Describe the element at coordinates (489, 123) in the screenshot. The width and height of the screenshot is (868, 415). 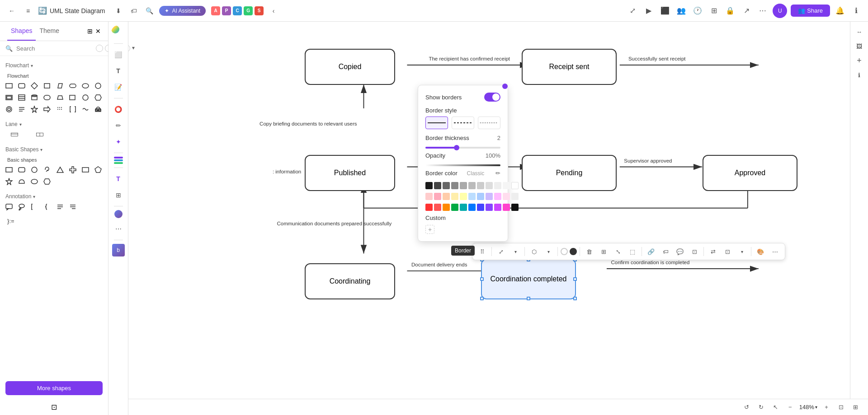
I see `border-dotted` at that location.